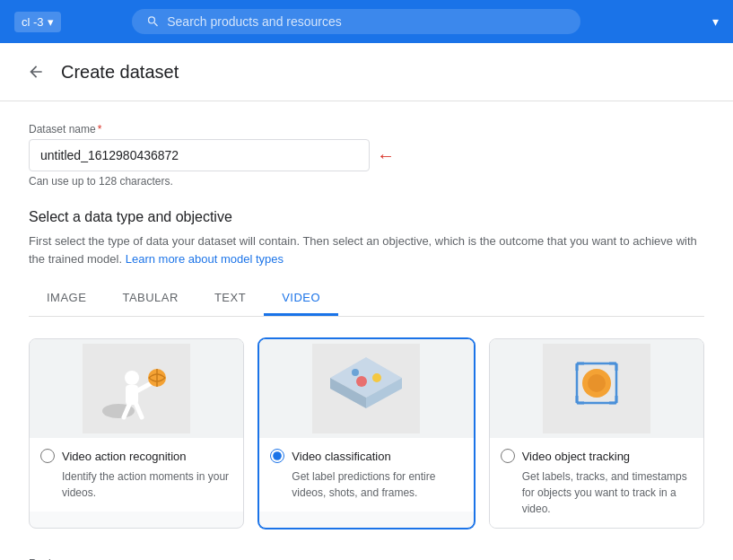 The image size is (733, 560). I want to click on search-bar, so click(356, 22).